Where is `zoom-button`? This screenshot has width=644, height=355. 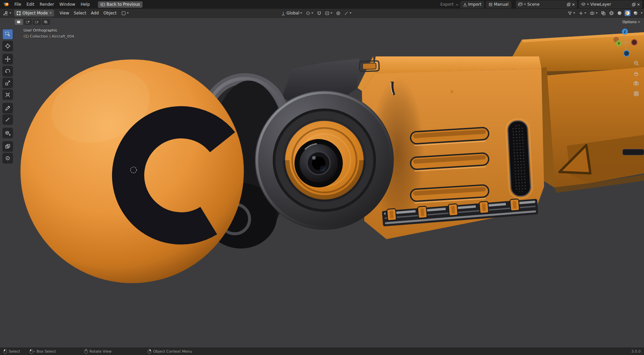 zoom-button is located at coordinates (636, 63).